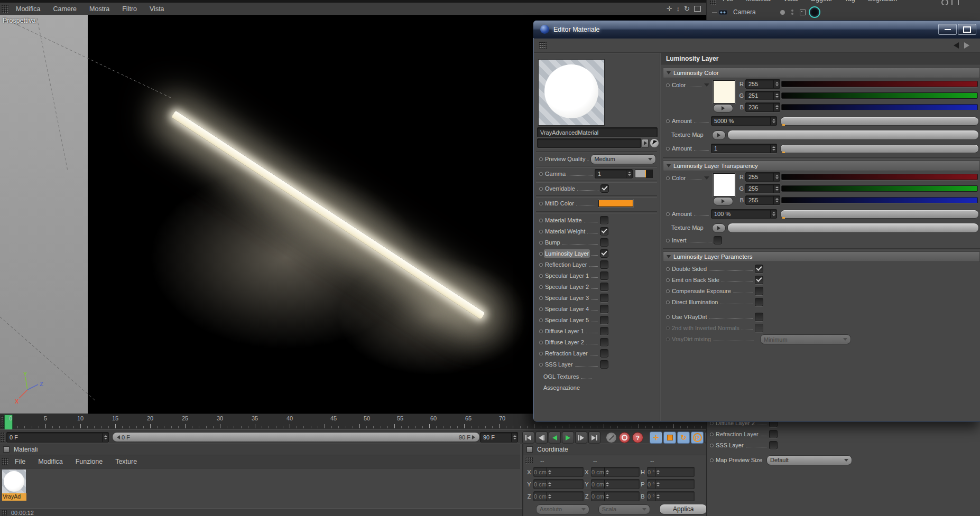 This screenshot has width=980, height=516. What do you see at coordinates (514, 437) in the screenshot?
I see `end-frame-stepper` at bounding box center [514, 437].